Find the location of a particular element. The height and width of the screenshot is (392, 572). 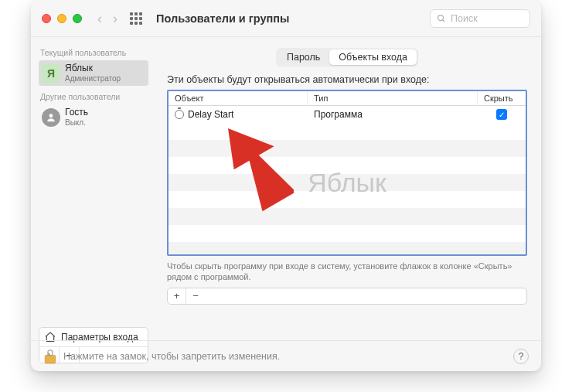

help-button: ? is located at coordinates (521, 356).